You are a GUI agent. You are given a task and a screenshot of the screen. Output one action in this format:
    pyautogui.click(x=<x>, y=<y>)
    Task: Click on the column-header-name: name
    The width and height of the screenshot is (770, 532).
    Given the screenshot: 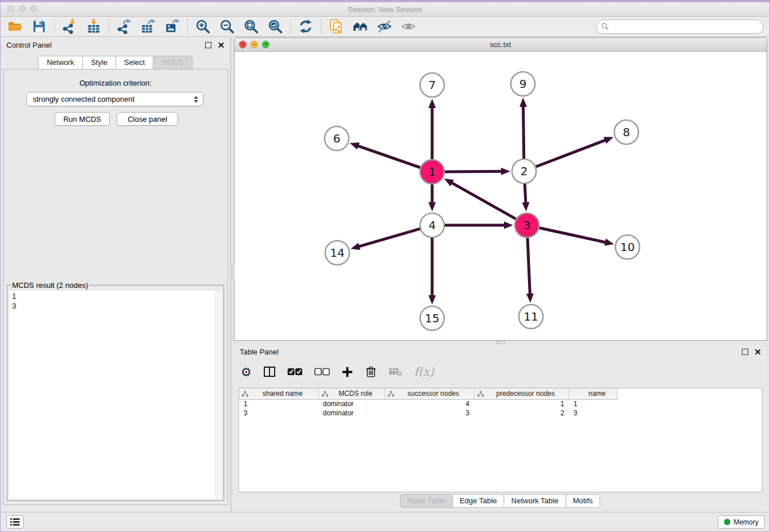 What is the action you would take?
    pyautogui.click(x=593, y=394)
    